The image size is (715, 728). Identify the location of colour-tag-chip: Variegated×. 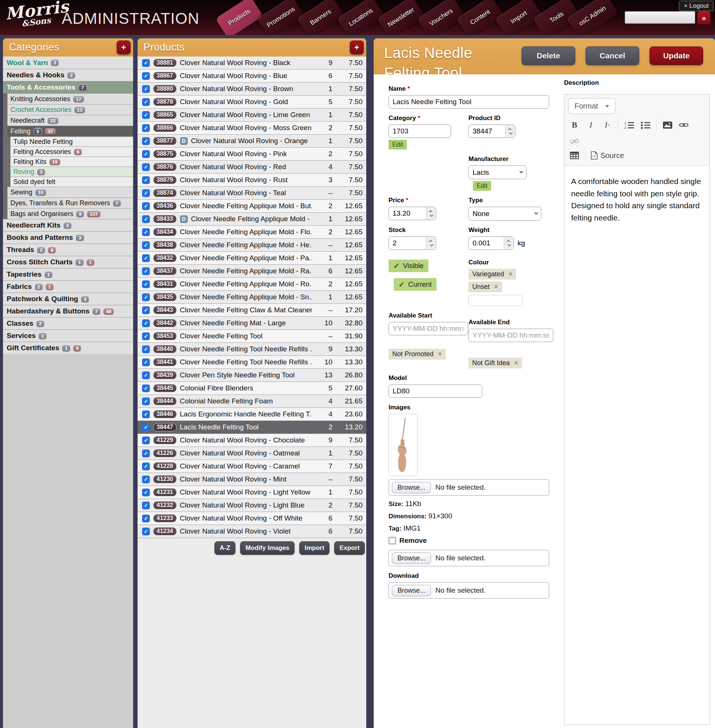
(492, 274).